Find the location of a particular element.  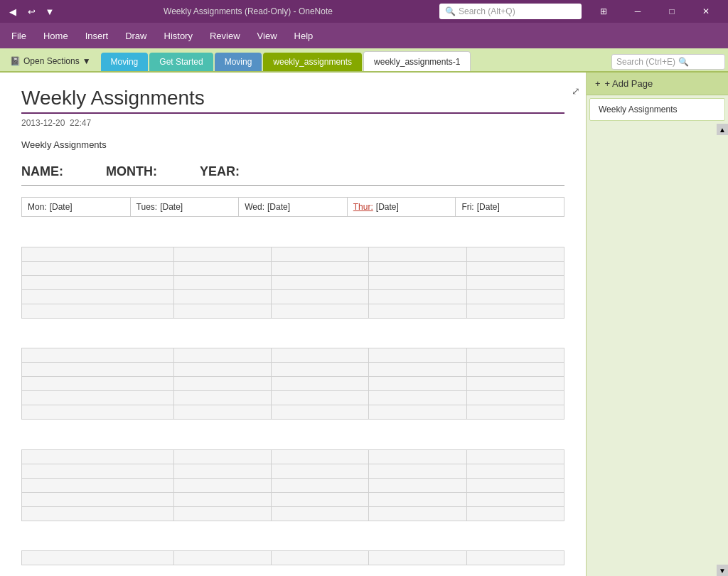

assignment-table-4: [Class Subject] is located at coordinates (293, 549).